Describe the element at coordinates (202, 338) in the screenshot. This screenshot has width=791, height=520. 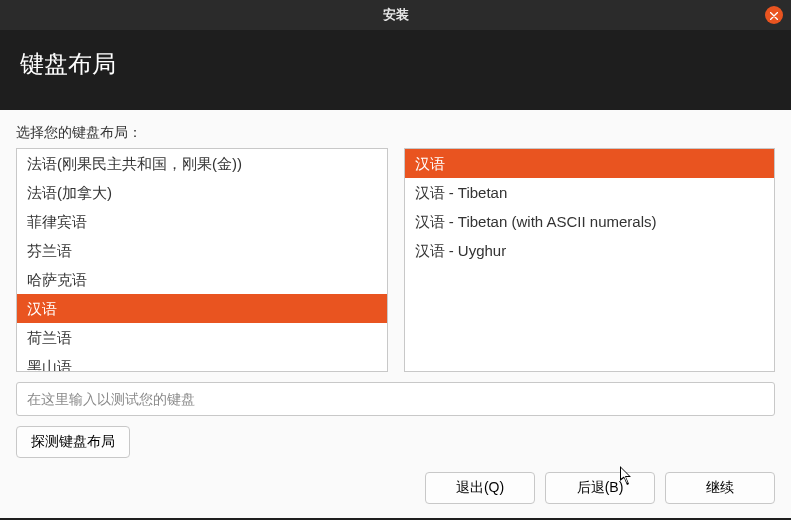
I see `layout-item: 荷兰语` at that location.